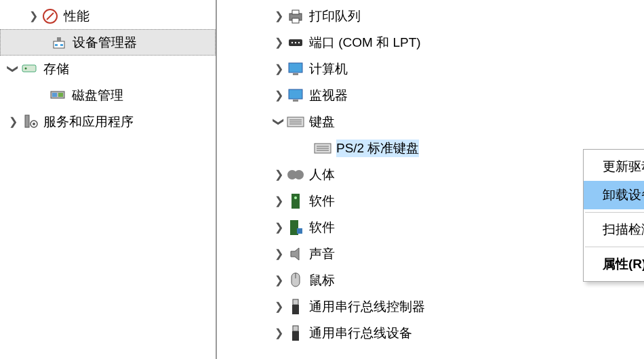 The image size is (644, 359). What do you see at coordinates (430, 95) in the screenshot?
I see `tree-item-monitor: ❯ 监视器` at bounding box center [430, 95].